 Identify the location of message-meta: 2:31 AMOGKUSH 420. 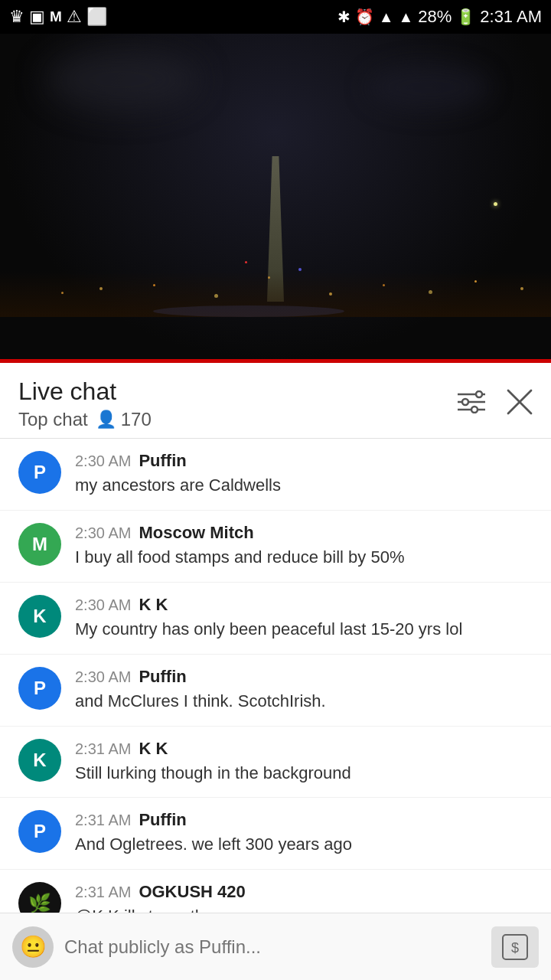
(304, 892).